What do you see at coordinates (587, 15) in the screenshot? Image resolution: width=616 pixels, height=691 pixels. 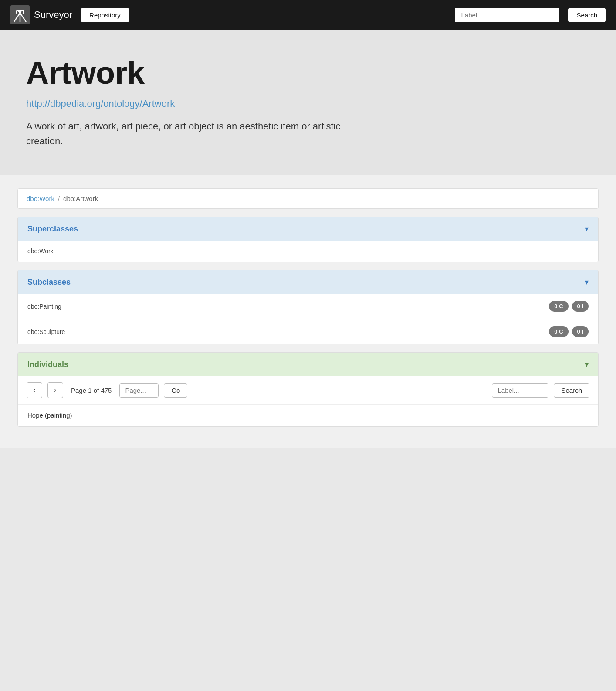 I see `navbar-search-button: Search` at bounding box center [587, 15].